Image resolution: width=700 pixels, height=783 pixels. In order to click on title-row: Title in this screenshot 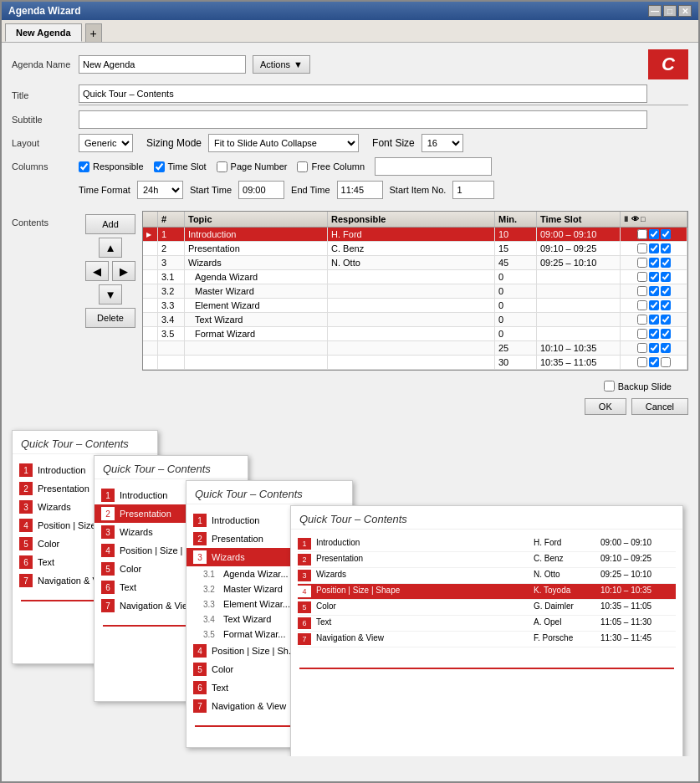, I will do `click(350, 95)`.